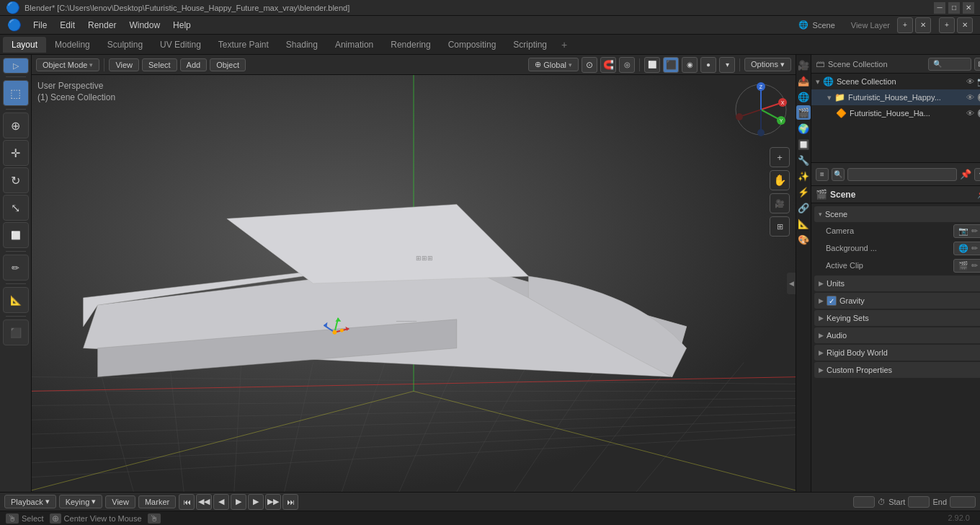 Image resolution: width=980 pixels, height=525 pixels. I want to click on current-frame-input: 1, so click(864, 502).